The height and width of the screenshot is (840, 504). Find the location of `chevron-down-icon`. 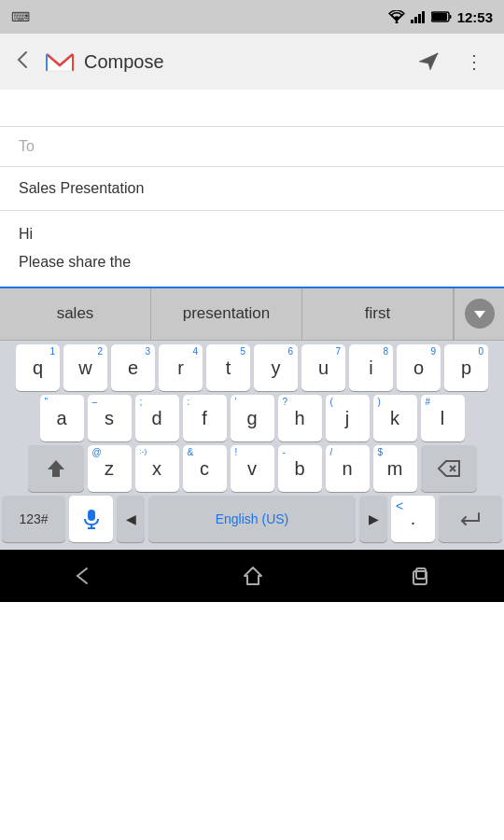

chevron-down-icon is located at coordinates (480, 315).